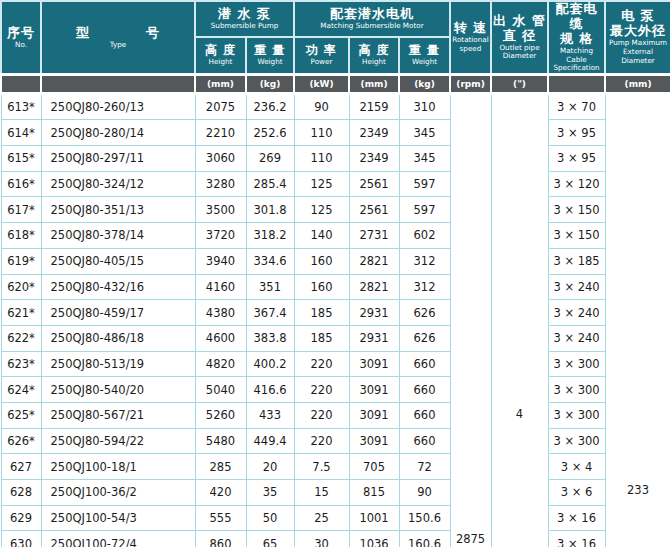 Image resolution: width=670 pixels, height=547 pixels. What do you see at coordinates (270, 106) in the screenshot?
I see `cell-pump-weight: 236.2` at bounding box center [270, 106].